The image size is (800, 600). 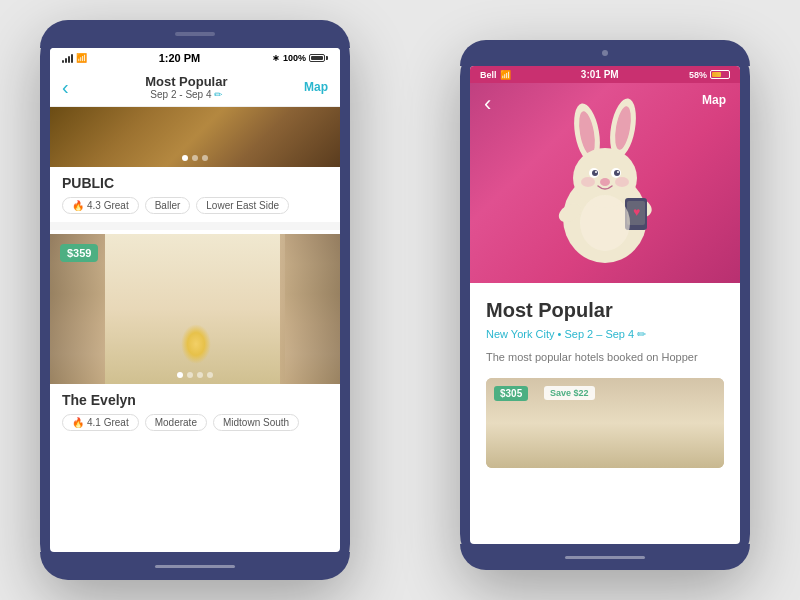 What do you see at coordinates (242, 206) in the screenshot?
I see `hotel1-location: Lower East Side` at bounding box center [242, 206].